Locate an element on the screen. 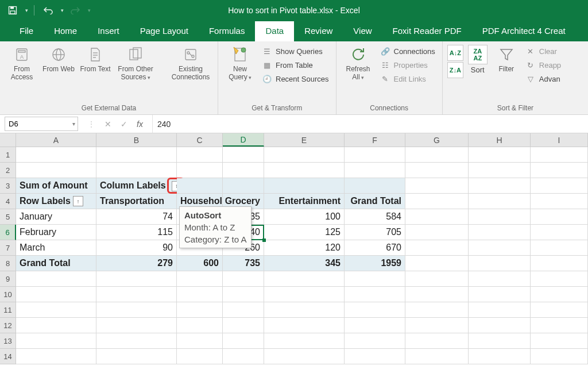 This screenshot has width=588, height=377. tab-view: View is located at coordinates (362, 31).